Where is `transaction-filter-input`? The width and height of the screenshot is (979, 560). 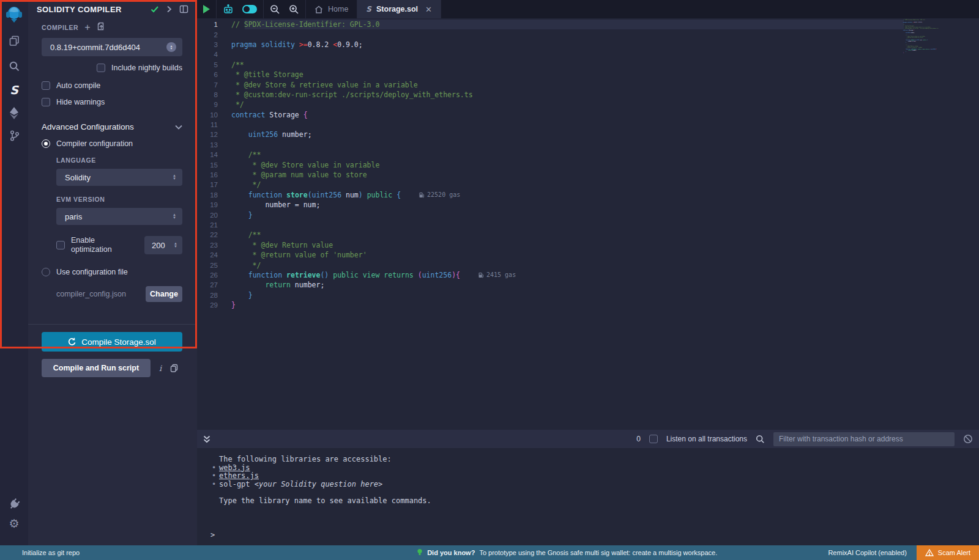 transaction-filter-input is located at coordinates (864, 439).